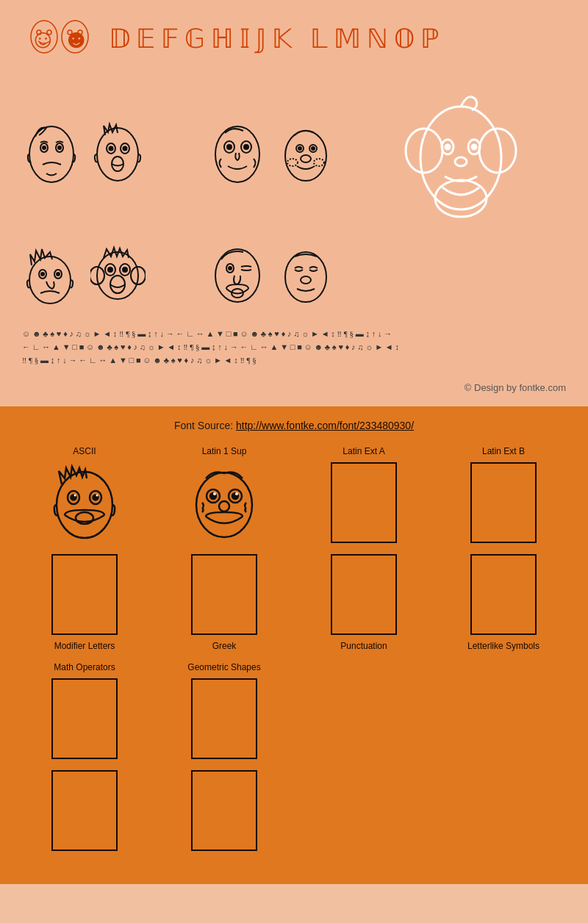 The height and width of the screenshot is (923, 588). I want to click on char-grid-row4, so click(294, 811).